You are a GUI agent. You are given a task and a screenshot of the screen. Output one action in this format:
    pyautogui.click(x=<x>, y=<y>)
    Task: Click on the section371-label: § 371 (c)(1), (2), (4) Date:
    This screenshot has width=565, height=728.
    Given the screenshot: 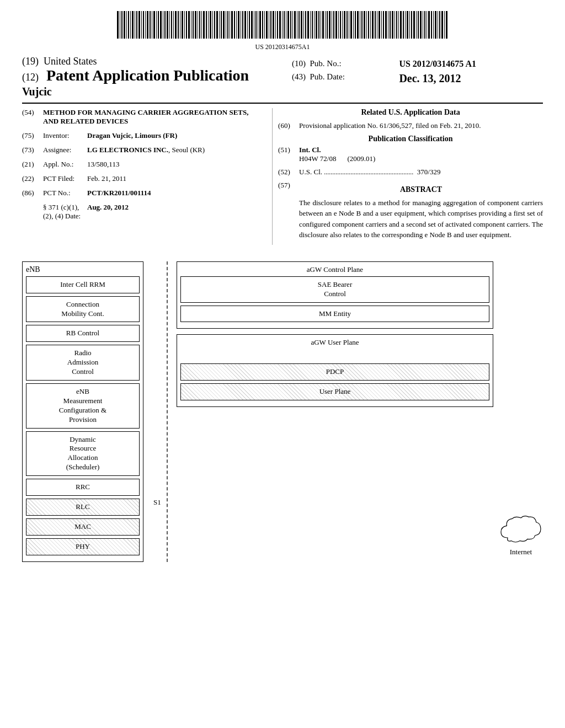 What is the action you would take?
    pyautogui.click(x=65, y=212)
    